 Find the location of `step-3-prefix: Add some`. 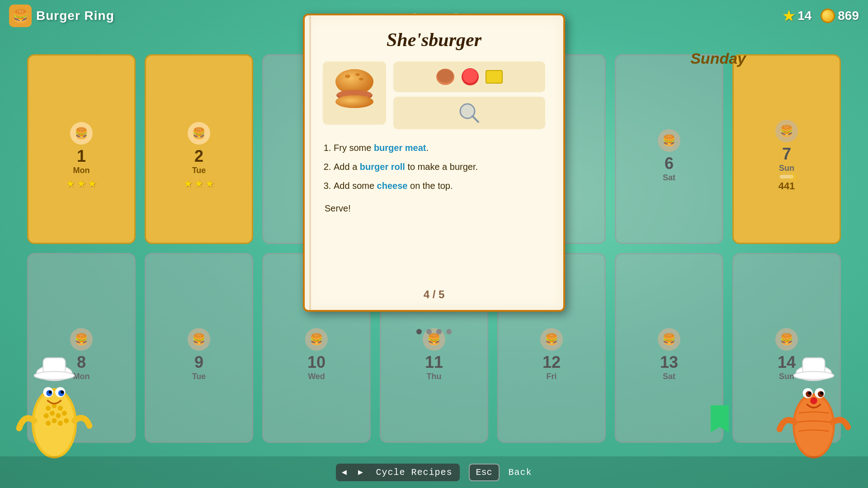

step-3-prefix: Add some is located at coordinates (355, 186).